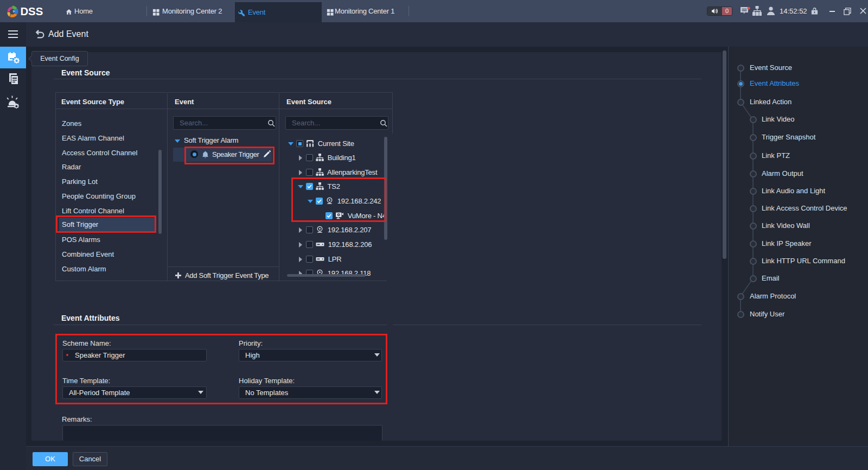  Describe the element at coordinates (31, 11) in the screenshot. I see `svg-text: DSS` at that location.